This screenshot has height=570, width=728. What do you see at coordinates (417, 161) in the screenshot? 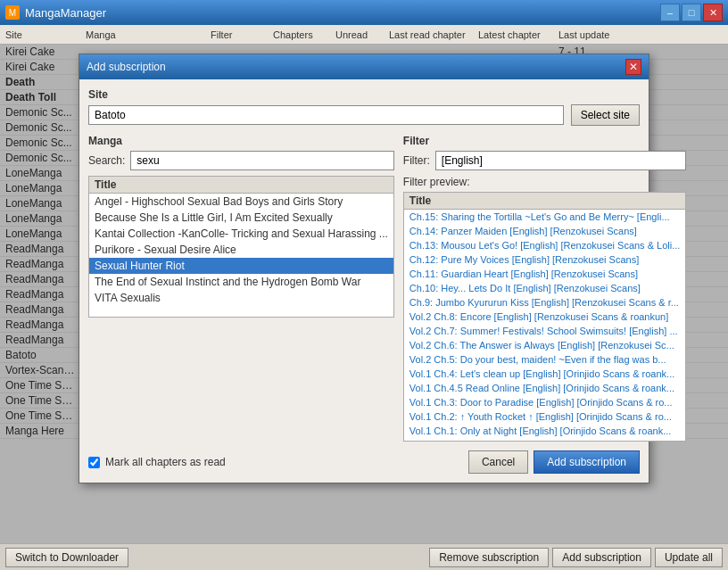
I see `filter-label: Filter:` at bounding box center [417, 161].